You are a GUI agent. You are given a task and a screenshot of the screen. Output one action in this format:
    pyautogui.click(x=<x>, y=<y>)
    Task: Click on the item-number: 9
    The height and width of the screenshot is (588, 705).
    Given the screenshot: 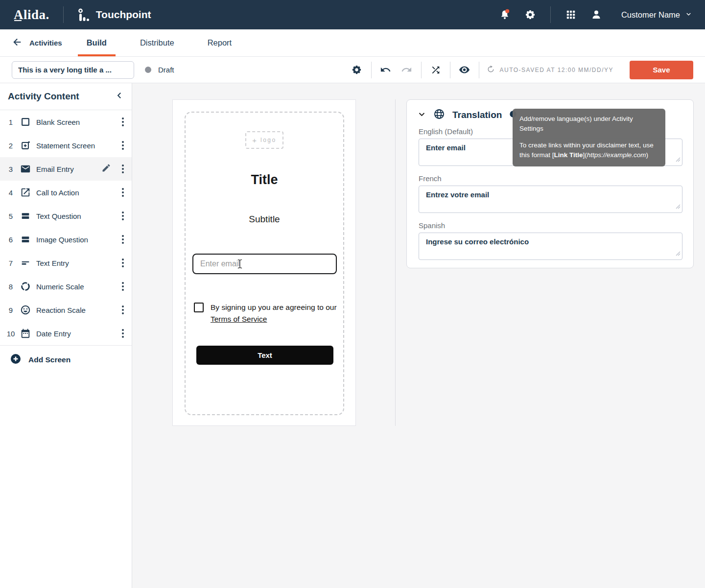 What is the action you would take?
    pyautogui.click(x=11, y=310)
    